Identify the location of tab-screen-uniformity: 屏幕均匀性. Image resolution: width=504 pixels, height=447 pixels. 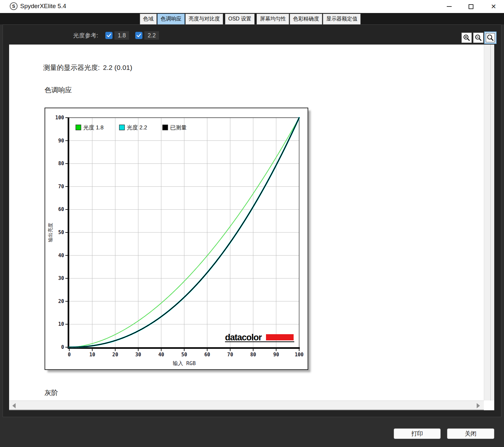
(273, 19).